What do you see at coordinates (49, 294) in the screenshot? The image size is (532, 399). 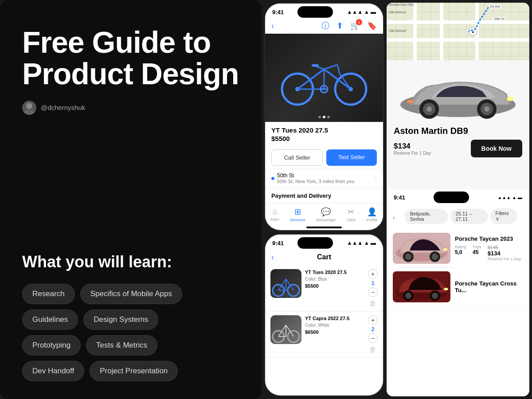 I see `tag-research: Research` at bounding box center [49, 294].